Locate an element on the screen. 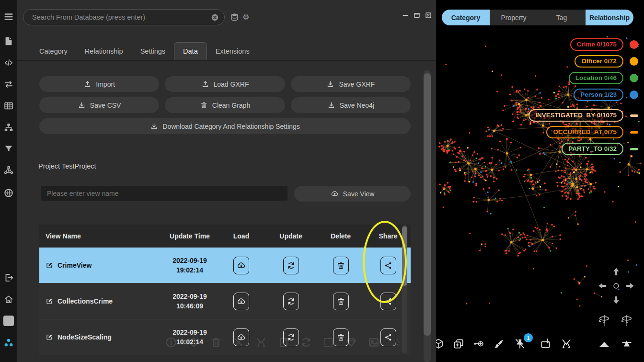 This screenshot has width=644, height=362. view-row-crimeview: CrimeView 2022-09-19 19:02:14 is located at coordinates (225, 265).